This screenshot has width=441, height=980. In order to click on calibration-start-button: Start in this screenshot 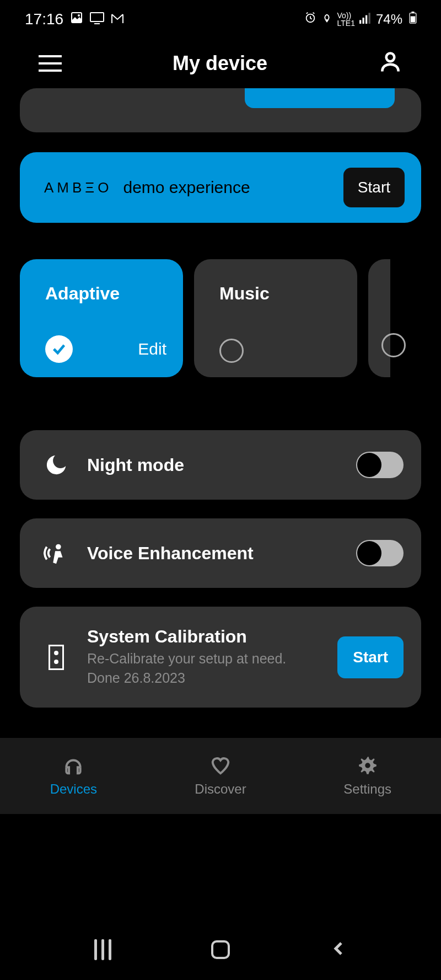, I will do `click(370, 657)`.